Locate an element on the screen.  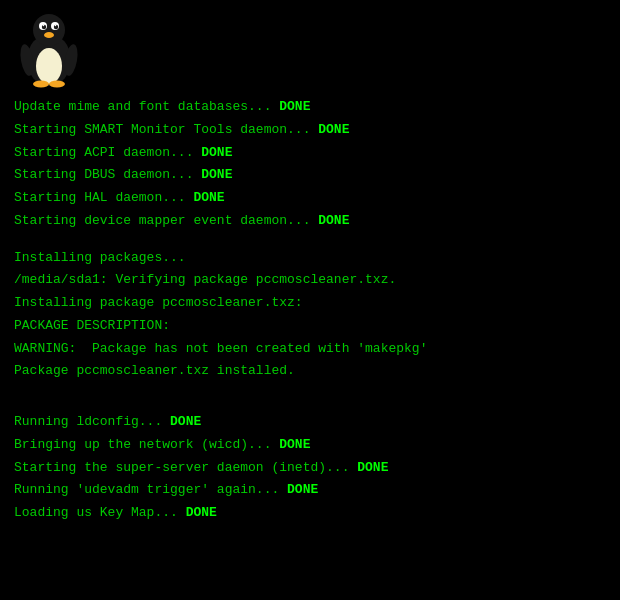
log-line-line5: Starting HAL daemon... DONE is located at coordinates (310, 198).